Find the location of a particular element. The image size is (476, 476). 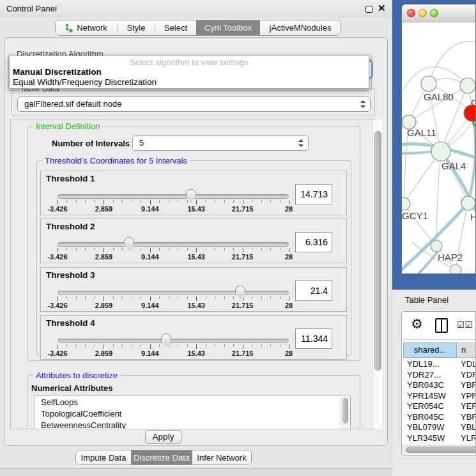

cell-shared-name: YBR045C is located at coordinates (426, 417).